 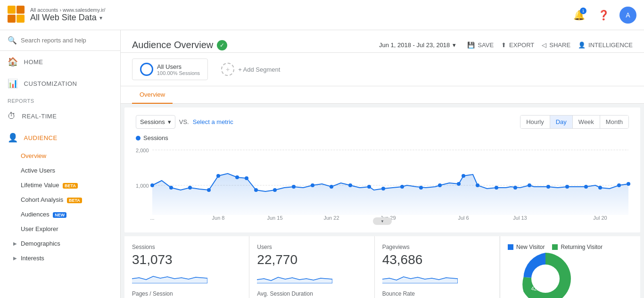 I want to click on pie-chart-area: New Visitor Returning Visitor 42.5%, so click(x=570, y=267).